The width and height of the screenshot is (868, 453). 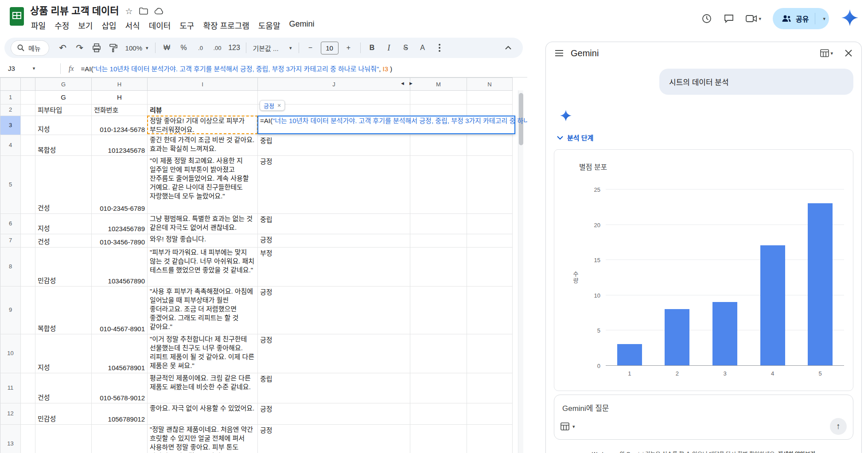 What do you see at coordinates (203, 388) in the screenshot?
I see `cell-I11: 평균적인 제품이에요. 크림 같은 다른 제품도 써봤는데 비슷한 수준 같네요…` at bounding box center [203, 388].